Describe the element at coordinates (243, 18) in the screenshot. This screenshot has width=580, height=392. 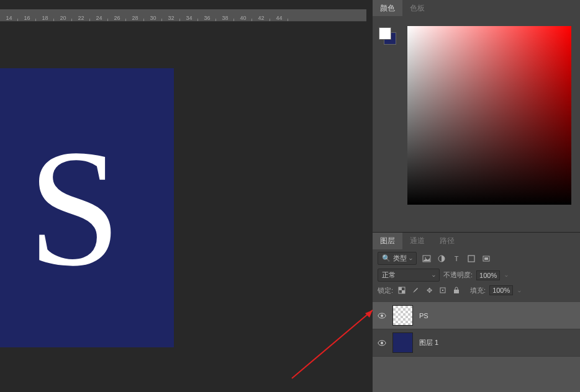
I see `ruler-tick: 40` at that location.